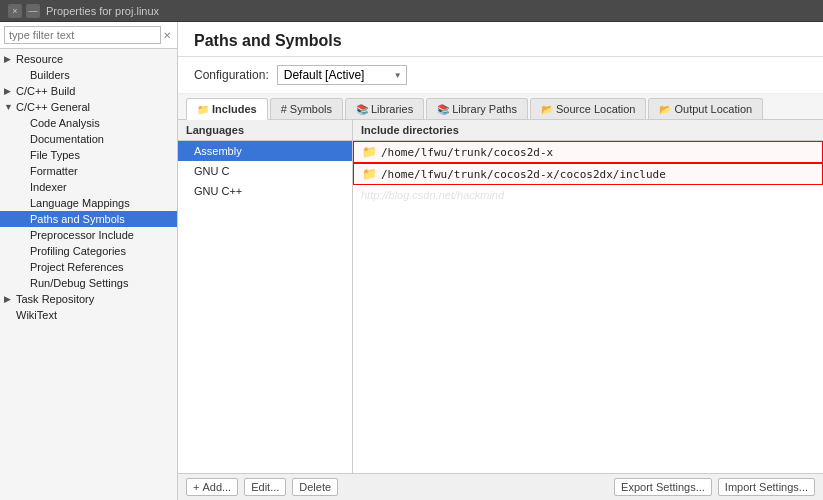 This screenshot has width=823, height=500. What do you see at coordinates (24, 11) in the screenshot?
I see `title-bar-icons: × —` at bounding box center [24, 11].